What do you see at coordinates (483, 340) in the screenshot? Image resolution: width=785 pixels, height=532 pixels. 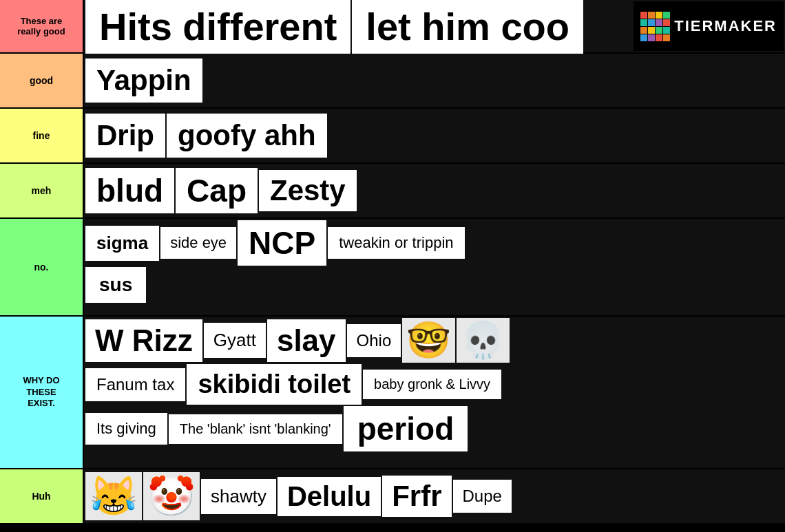 I see `item-skull-emoji: 💀` at bounding box center [483, 340].